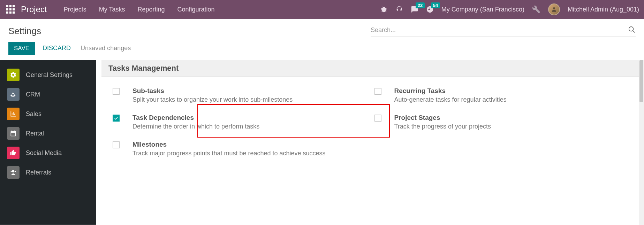 This screenshot has width=644, height=225. What do you see at coordinates (499, 30) in the screenshot?
I see `search-input` at bounding box center [499, 30].